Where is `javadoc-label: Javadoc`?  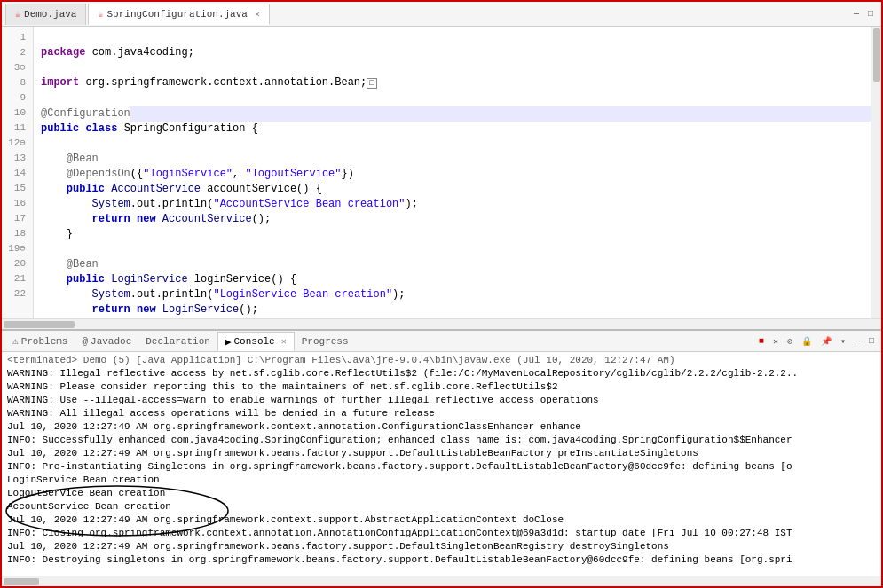 javadoc-label: Javadoc is located at coordinates (111, 341).